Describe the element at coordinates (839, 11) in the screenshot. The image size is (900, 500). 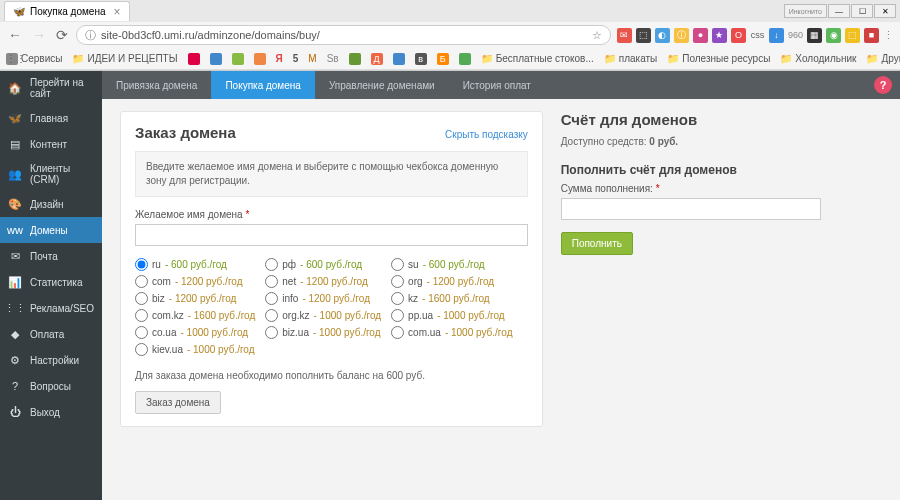
I see `minimize-icon: —` at that location.